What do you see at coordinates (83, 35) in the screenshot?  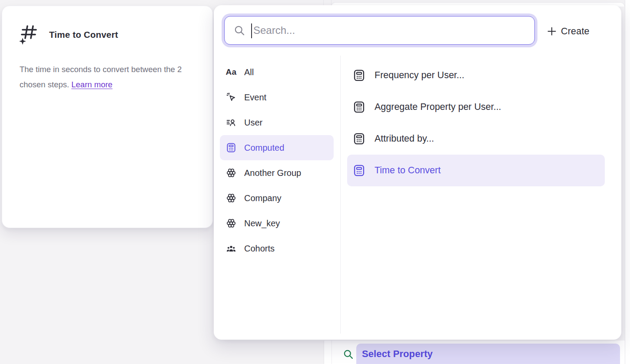 I see `tooltip-title: Time to Convert` at bounding box center [83, 35].